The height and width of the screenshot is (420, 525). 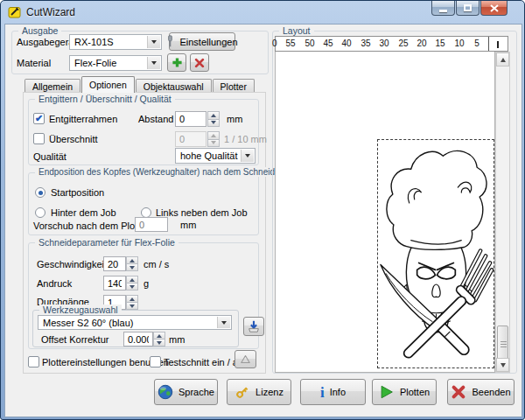 I want to click on durchgaenge-stepper, so click(x=132, y=303).